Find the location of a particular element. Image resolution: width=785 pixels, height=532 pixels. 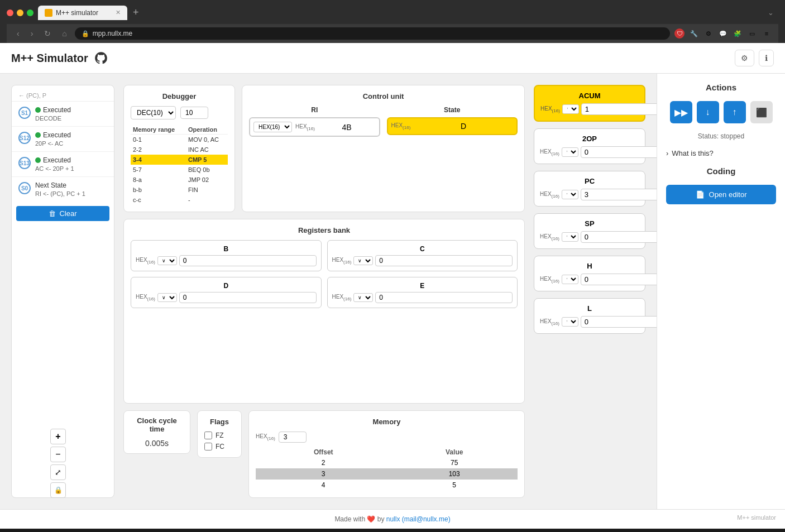

lock-zoom-button: 🔒 is located at coordinates (58, 490).